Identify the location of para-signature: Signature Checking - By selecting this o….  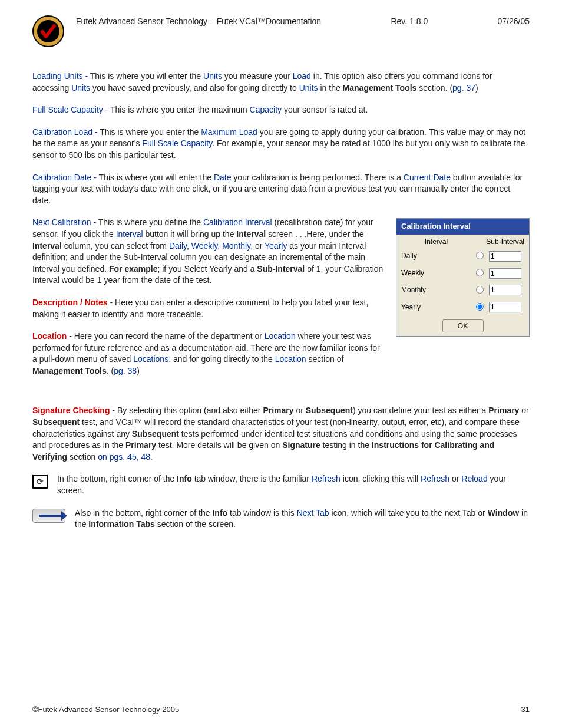
(281, 434).